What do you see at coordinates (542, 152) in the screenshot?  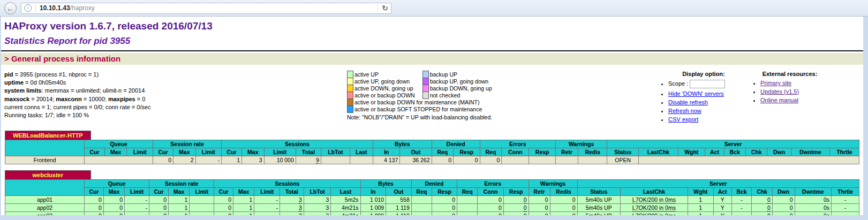 I see `column-header-resp: Resp` at bounding box center [542, 152].